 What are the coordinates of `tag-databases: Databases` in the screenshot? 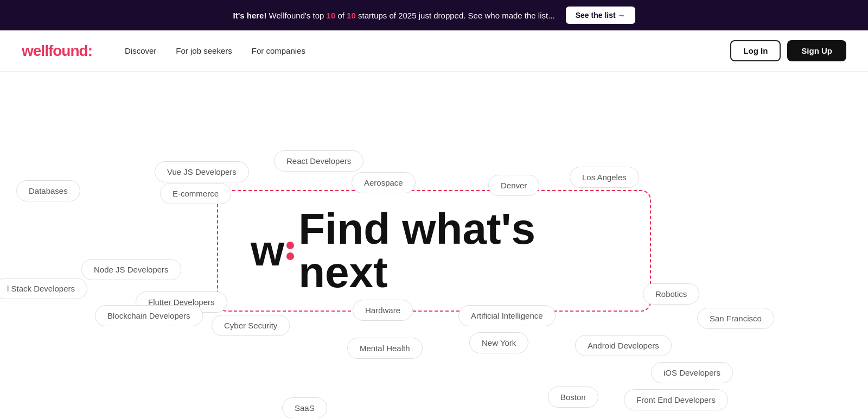 It's located at (48, 191).